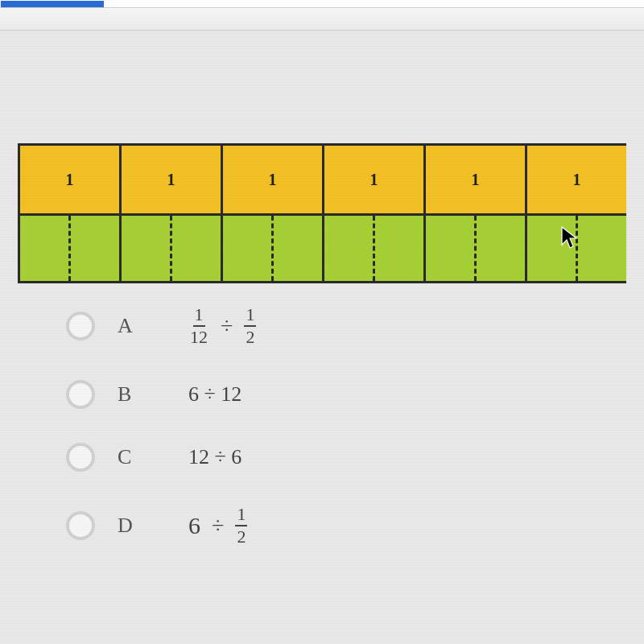 Image resolution: width=644 pixels, height=644 pixels. I want to click on whole-number: 6, so click(195, 526).